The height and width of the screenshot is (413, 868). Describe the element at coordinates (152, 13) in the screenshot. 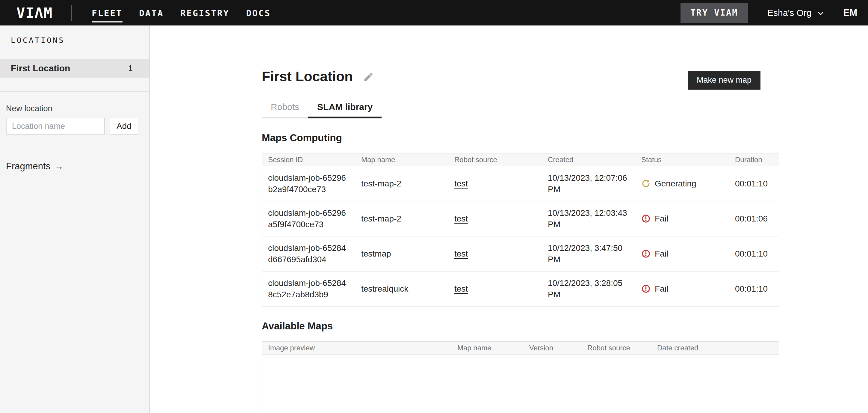

I see `nav-data: DATA` at that location.